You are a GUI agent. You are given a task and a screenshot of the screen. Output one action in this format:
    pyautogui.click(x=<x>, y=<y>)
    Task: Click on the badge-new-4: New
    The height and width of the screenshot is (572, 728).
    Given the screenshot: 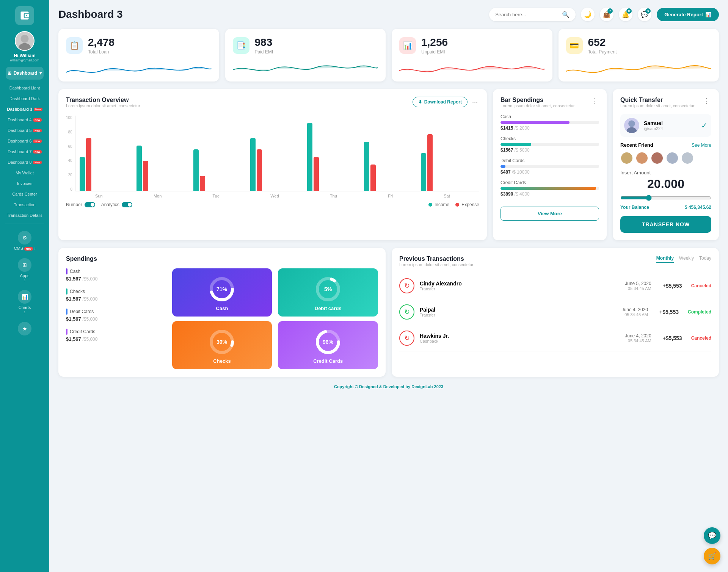 What is the action you would take?
    pyautogui.click(x=37, y=120)
    